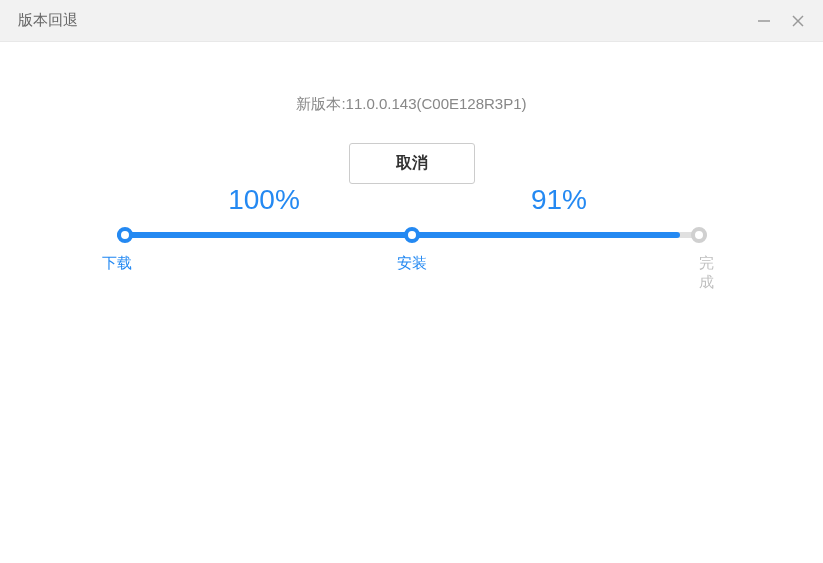  I want to click on minimize-icon, so click(764, 21).